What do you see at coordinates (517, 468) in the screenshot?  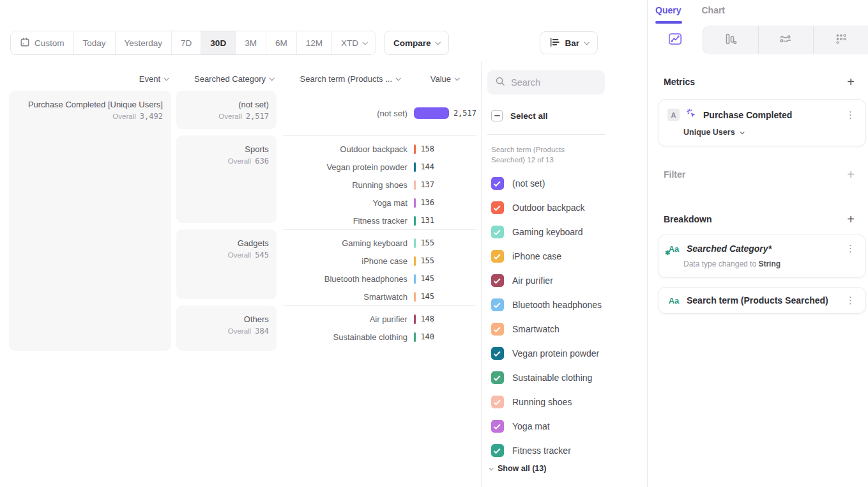 I see `show-all-button: Show all (13)` at bounding box center [517, 468].